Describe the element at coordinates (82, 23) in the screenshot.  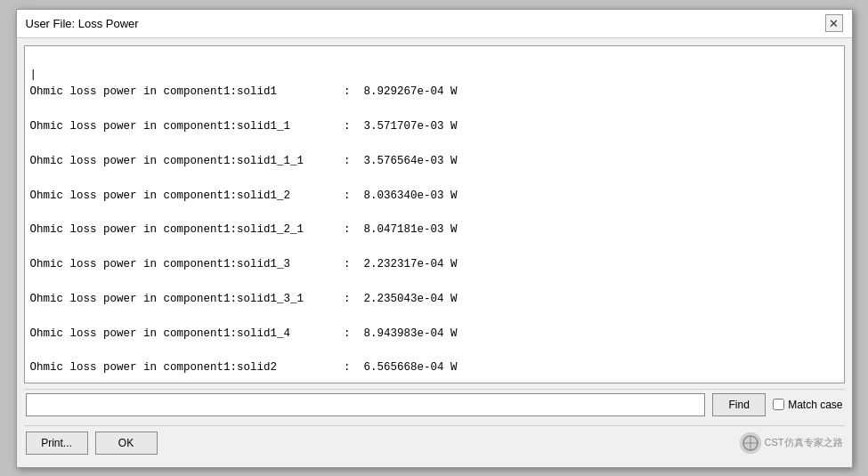
I see `dialog-title: User File: Loss Power` at that location.